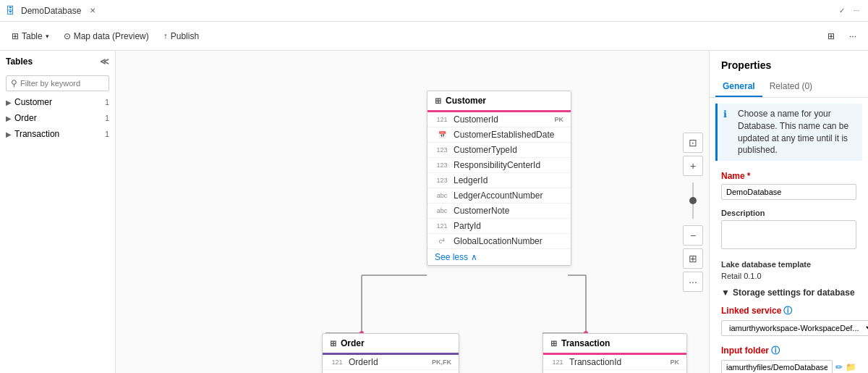  I want to click on field-customerid: 121 CustomerId PK, so click(499, 120).